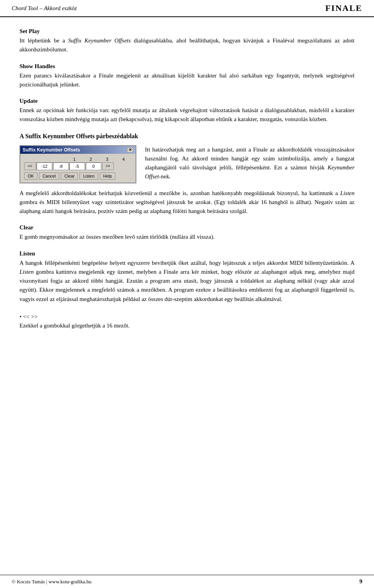  Describe the element at coordinates (187, 136) in the screenshot. I see `suffix-section-title: A Suffix Keynumber Offsets párbeszédabla…` at that location.